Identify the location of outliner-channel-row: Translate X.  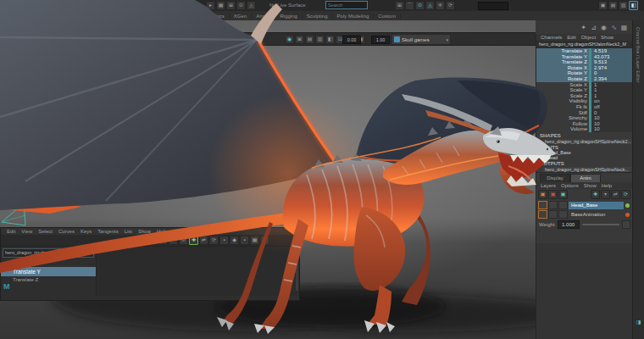
(48, 263).